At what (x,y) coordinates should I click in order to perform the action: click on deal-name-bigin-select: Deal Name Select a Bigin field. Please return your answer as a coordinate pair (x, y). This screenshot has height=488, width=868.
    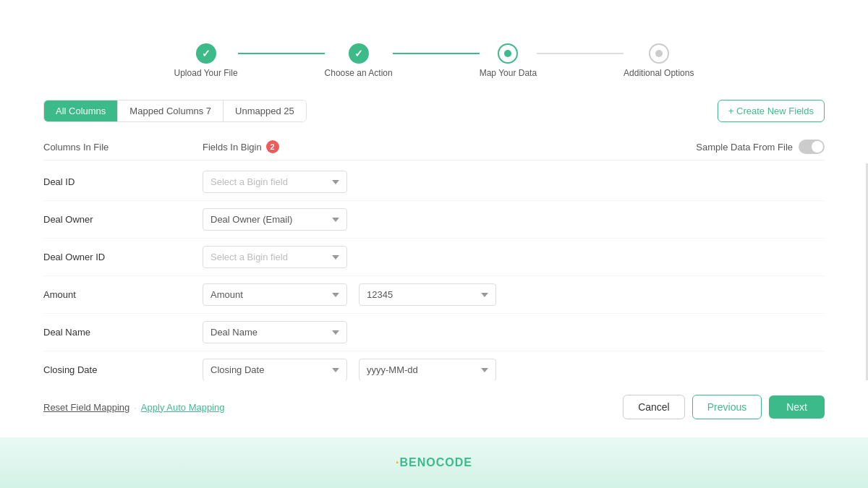
    Looking at the image, I should click on (275, 333).